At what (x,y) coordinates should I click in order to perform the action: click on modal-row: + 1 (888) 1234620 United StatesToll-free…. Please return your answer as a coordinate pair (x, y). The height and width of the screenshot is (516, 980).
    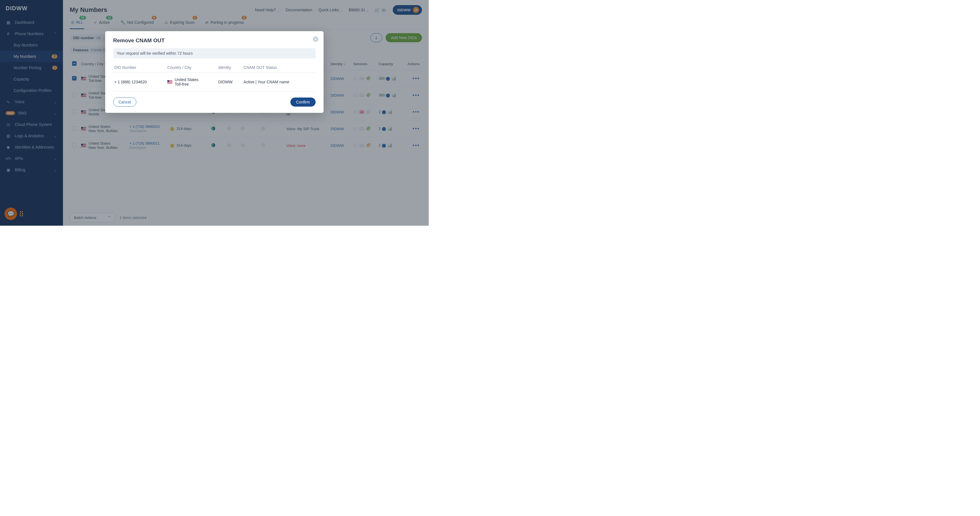
    Looking at the image, I should click on (215, 82).